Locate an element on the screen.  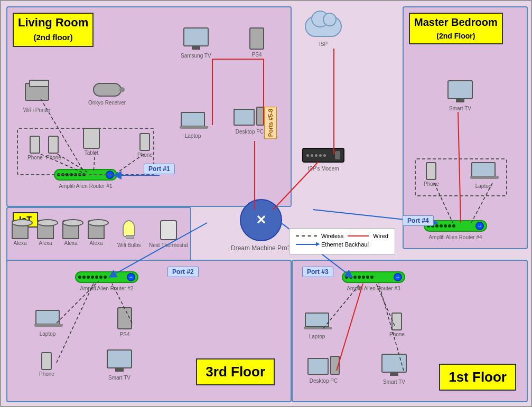
receiver-icon is located at coordinates (107, 90).